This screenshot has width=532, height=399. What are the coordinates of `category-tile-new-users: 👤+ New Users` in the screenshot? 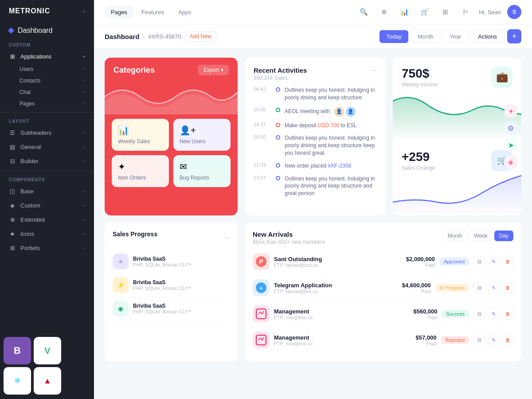 It's located at (202, 135).